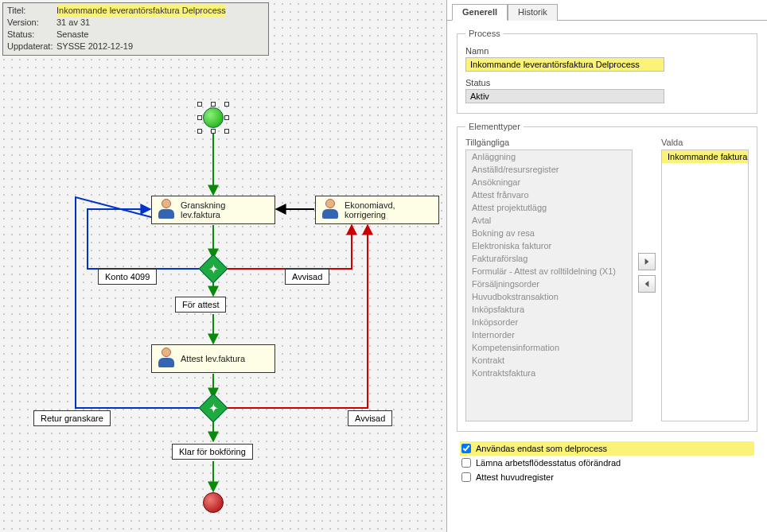  Describe the element at coordinates (213, 210) in the screenshot. I see `task-granskning: Granskninglev.faktura` at that location.